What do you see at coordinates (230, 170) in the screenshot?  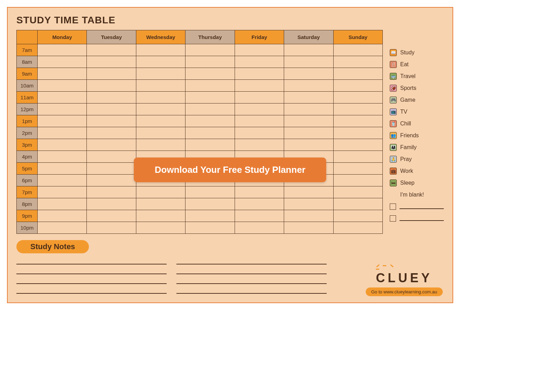 I see `download-planner-button: Download Your Free Study Planner` at bounding box center [230, 170].